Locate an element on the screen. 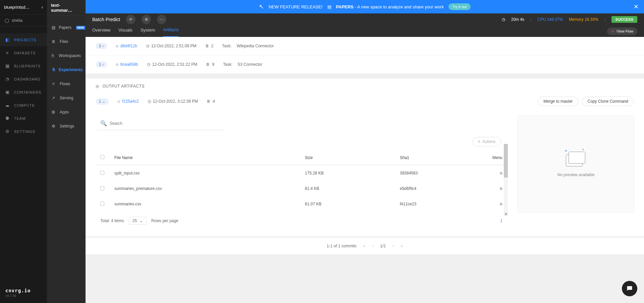 This screenshot has width=644, height=303. commit-chip: 1 › is located at coordinates (101, 64).